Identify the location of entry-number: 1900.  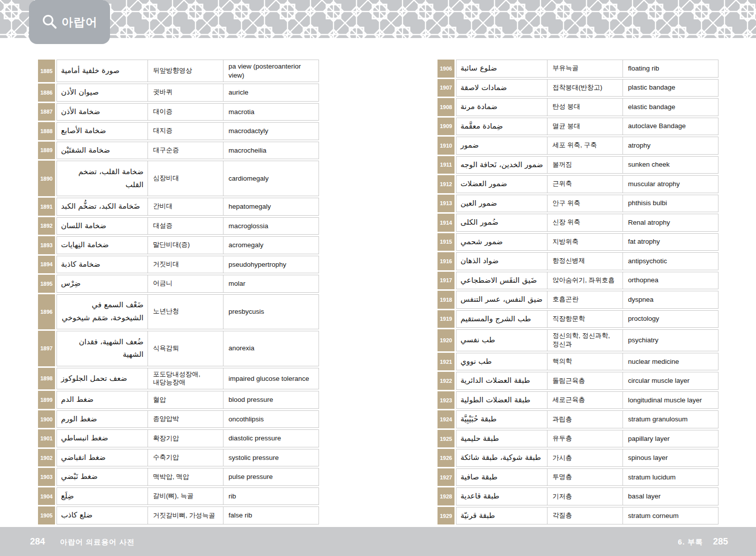
(46, 419).